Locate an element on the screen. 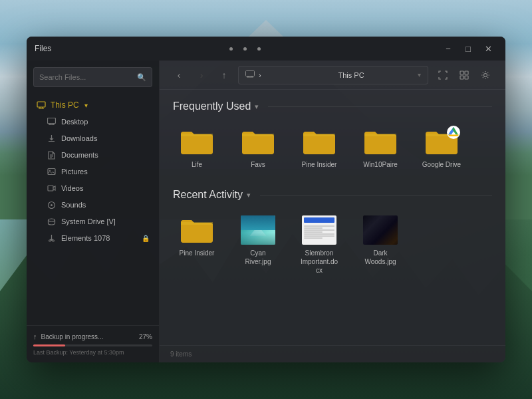 The width and height of the screenshot is (532, 399). recent-cyan-river: Cyan River.jpg is located at coordinates (258, 245).